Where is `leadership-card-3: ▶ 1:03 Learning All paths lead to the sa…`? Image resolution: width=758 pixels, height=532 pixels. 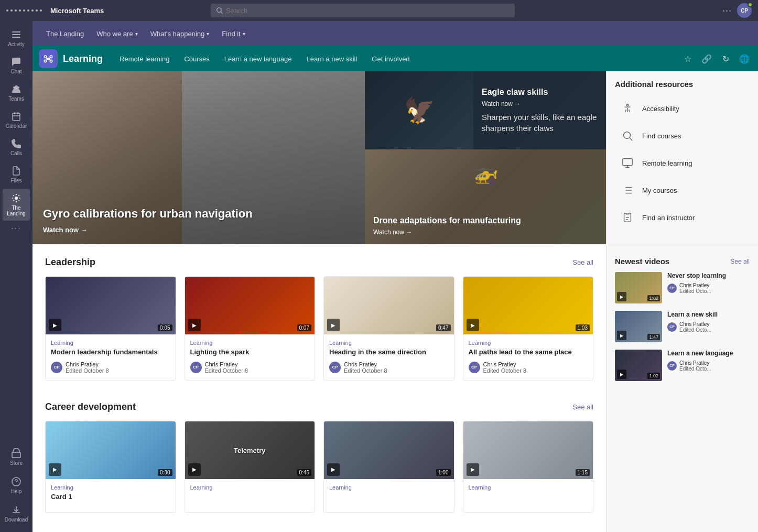
leadership-card-3: ▶ 1:03 Learning All paths lead to the sa… is located at coordinates (528, 328).